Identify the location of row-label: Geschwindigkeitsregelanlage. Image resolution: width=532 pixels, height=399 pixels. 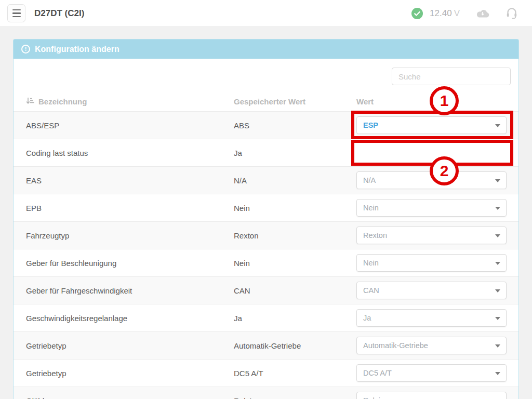
(124, 318).